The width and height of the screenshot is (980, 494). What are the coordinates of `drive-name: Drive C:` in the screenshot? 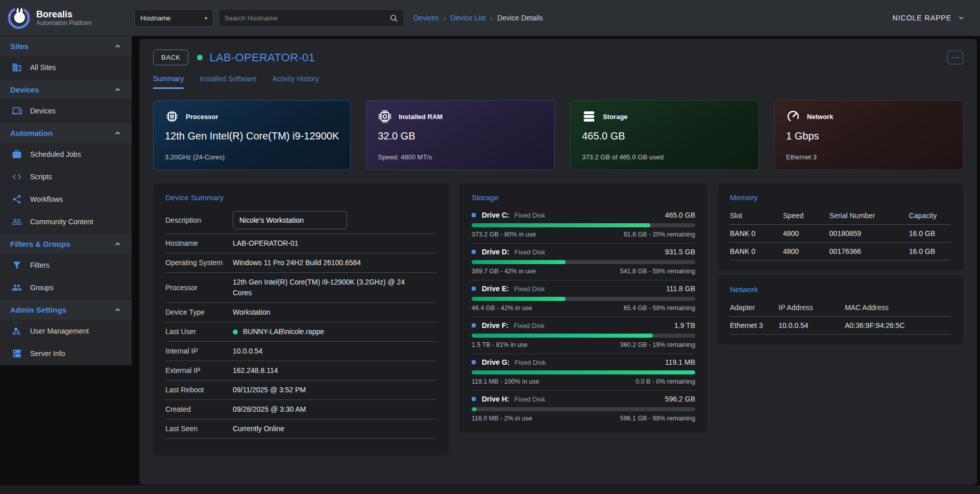 It's located at (496, 215).